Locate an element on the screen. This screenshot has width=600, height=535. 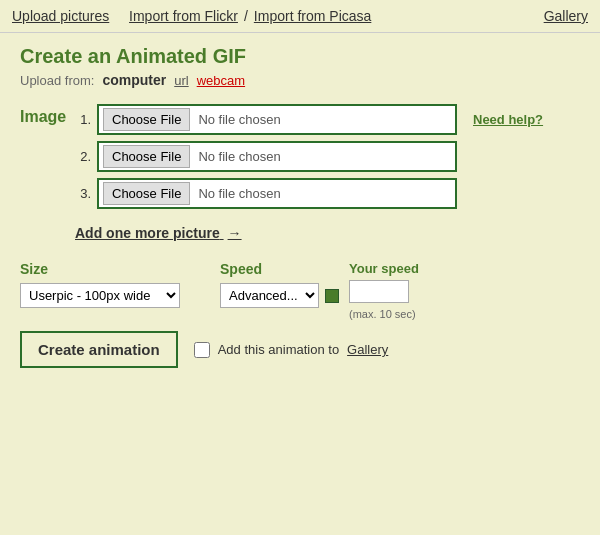
add-more-label: Add one more picture is located at coordinates (148, 233).